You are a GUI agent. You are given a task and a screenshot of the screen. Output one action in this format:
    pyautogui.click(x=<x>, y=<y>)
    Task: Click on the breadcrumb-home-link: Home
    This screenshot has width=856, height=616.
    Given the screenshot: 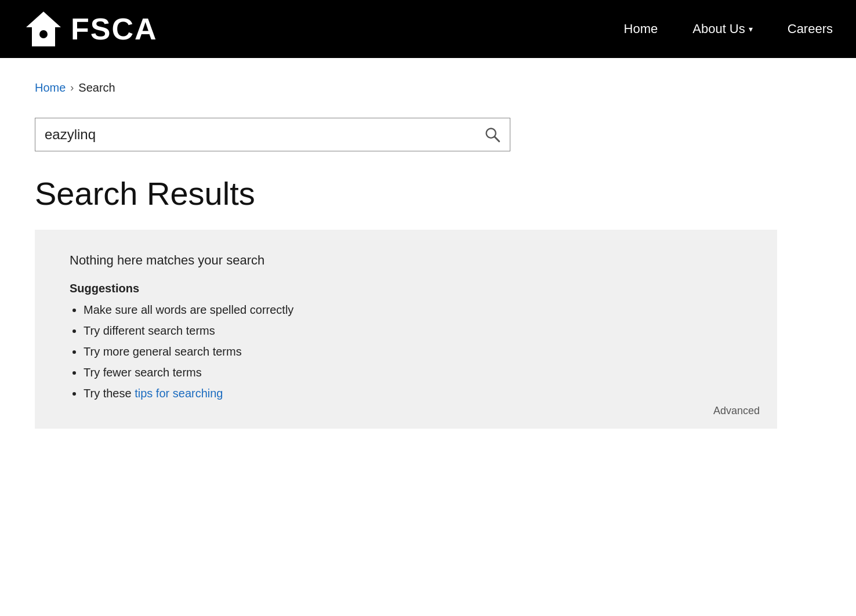 What is the action you would take?
    pyautogui.click(x=50, y=88)
    